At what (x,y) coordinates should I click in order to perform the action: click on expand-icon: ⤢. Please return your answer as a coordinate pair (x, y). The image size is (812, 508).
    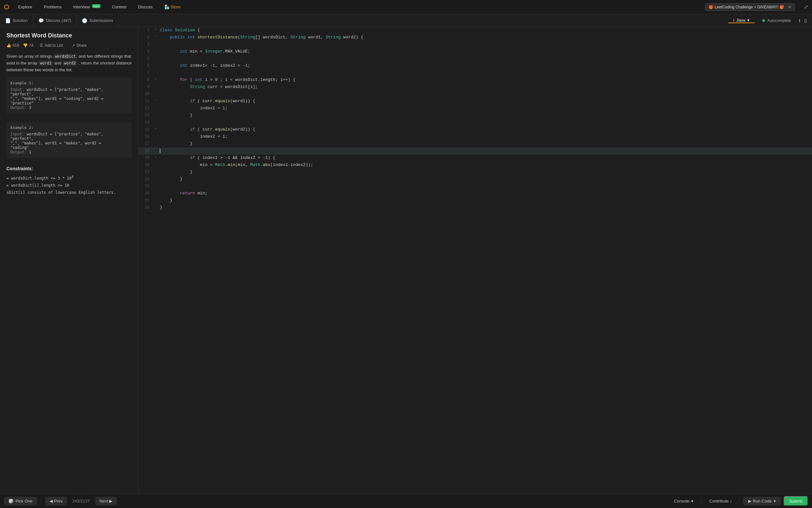
    Looking at the image, I should click on (806, 7).